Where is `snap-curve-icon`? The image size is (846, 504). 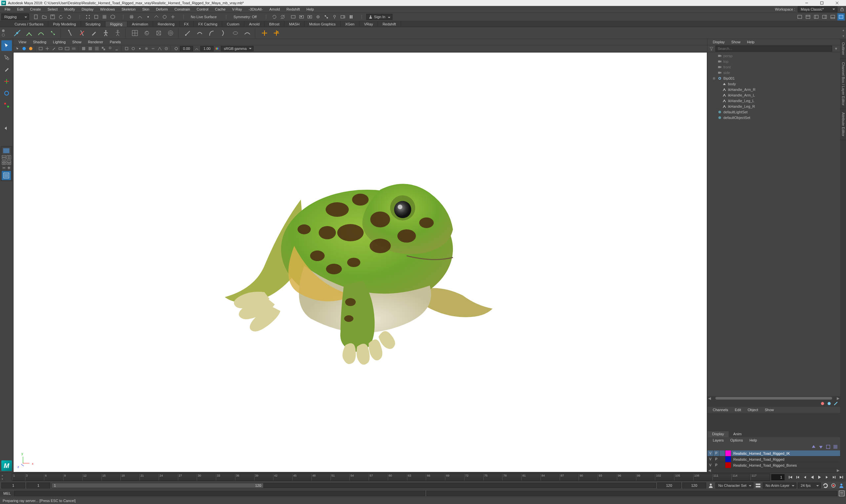
snap-curve-icon is located at coordinates (140, 17).